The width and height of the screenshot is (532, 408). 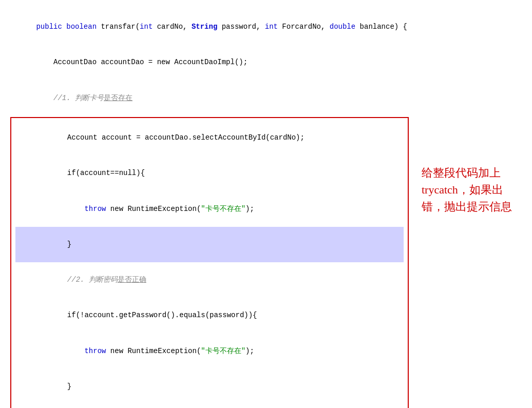 I want to click on keyword-int2: int, so click(x=274, y=27).